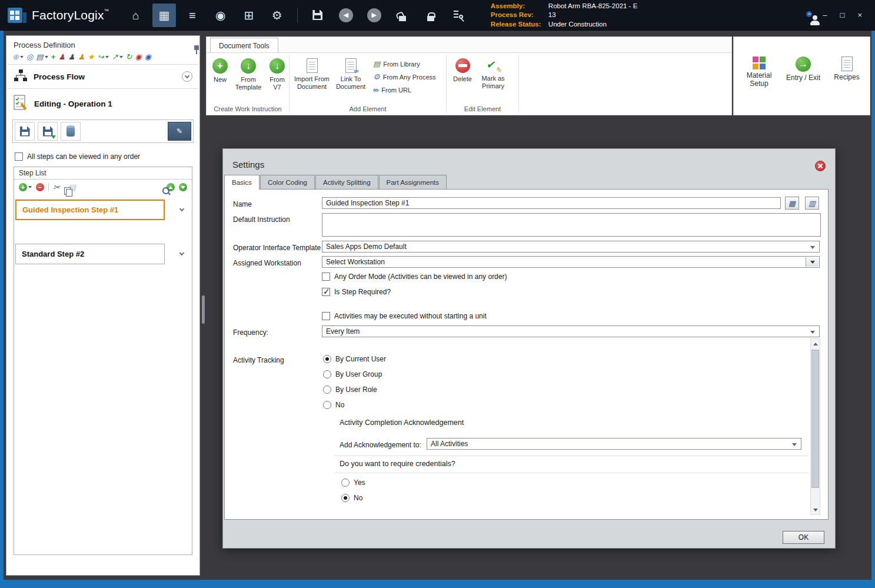 The height and width of the screenshot is (588, 875). Describe the element at coordinates (816, 510) in the screenshot. I see `scroll-down-button` at that location.